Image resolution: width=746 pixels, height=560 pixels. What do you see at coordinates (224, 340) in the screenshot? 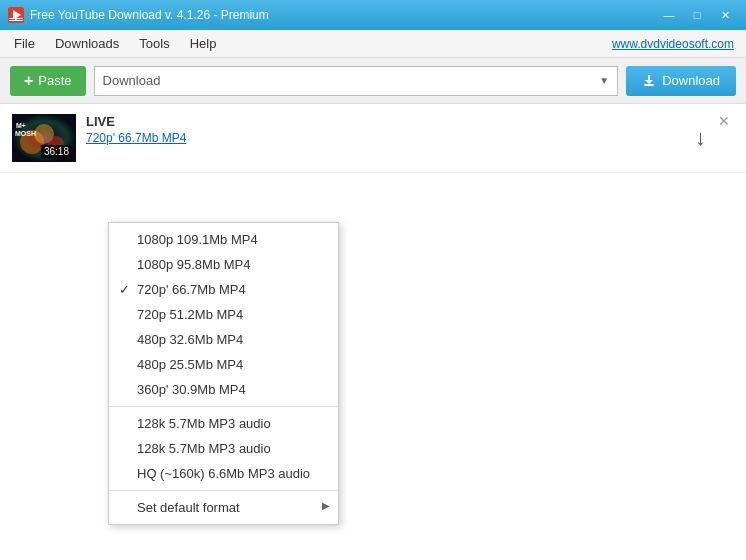
I see `format-option-4: 480p 32.6Mb MP4` at bounding box center [224, 340].